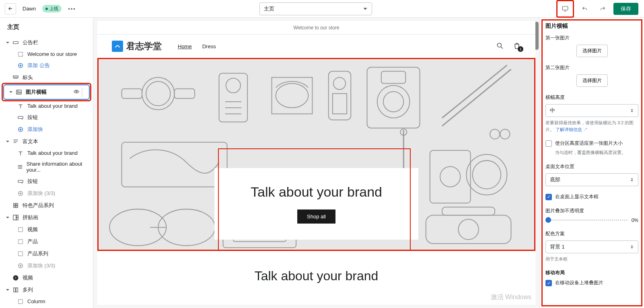 Image resolution: width=644 pixels, height=308 pixels. I want to click on shop-all-button: Shop all, so click(316, 216).